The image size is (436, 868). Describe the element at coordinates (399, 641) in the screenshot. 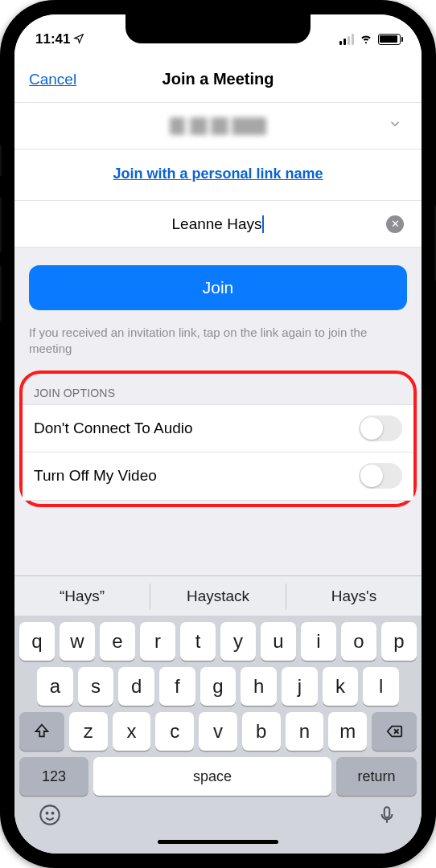

I see `key-p: p` at that location.